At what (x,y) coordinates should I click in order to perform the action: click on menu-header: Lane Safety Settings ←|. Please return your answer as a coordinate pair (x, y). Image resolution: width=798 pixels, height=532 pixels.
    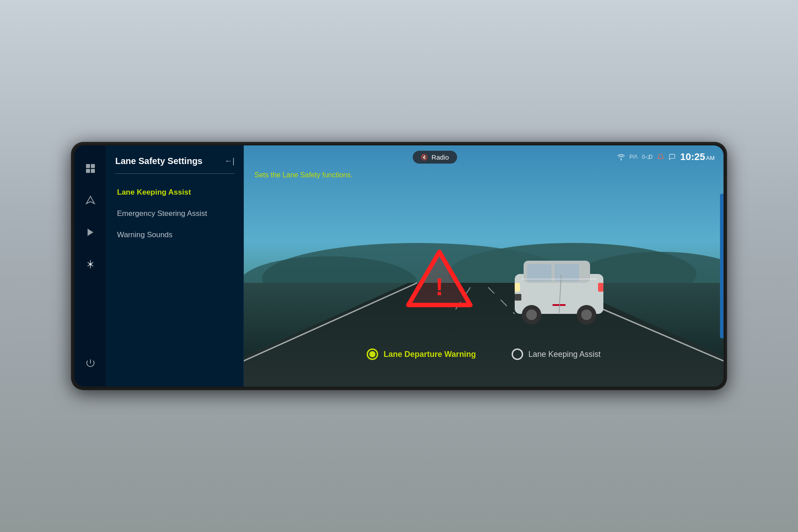
    Looking at the image, I should click on (175, 161).